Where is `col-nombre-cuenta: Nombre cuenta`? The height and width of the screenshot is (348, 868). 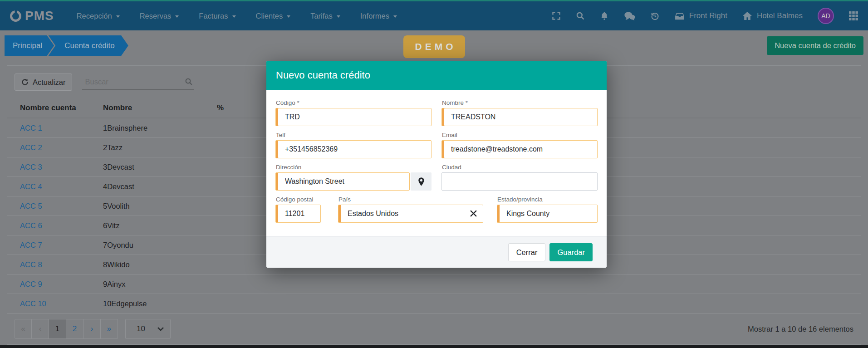
col-nombre-cuenta: Nombre cuenta is located at coordinates (49, 108).